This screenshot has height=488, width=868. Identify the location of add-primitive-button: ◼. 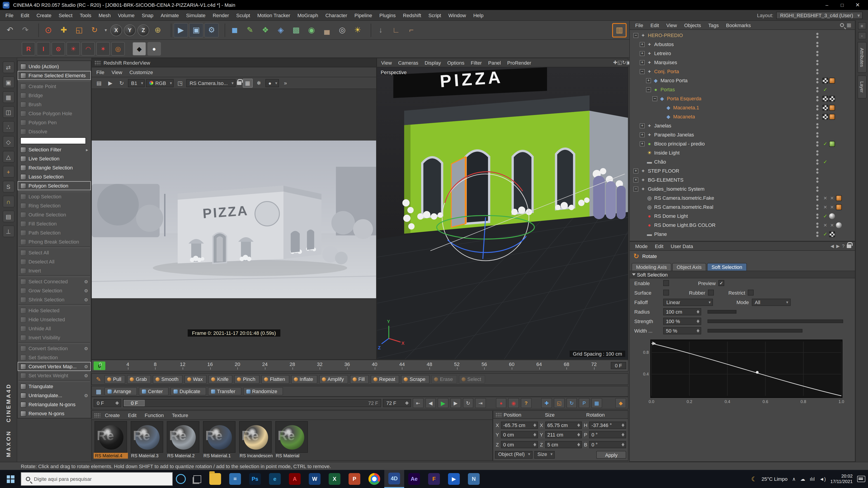
(235, 30).